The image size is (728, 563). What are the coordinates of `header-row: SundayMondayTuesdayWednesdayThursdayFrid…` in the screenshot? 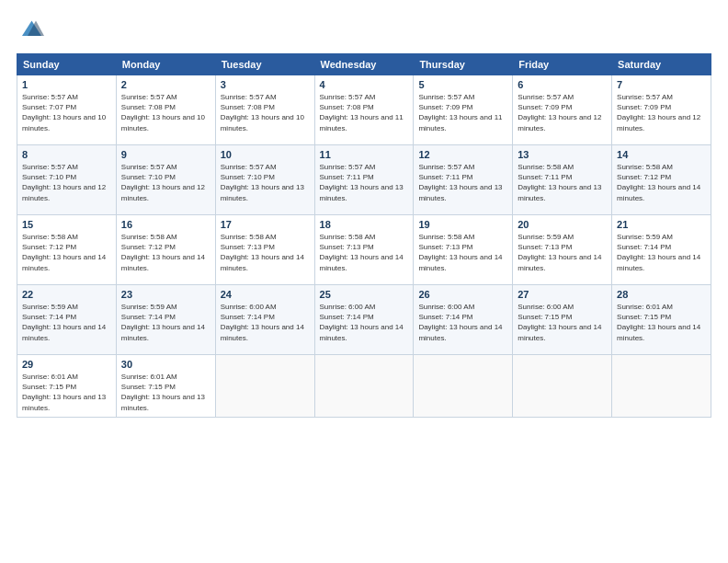 It's located at (364, 64).